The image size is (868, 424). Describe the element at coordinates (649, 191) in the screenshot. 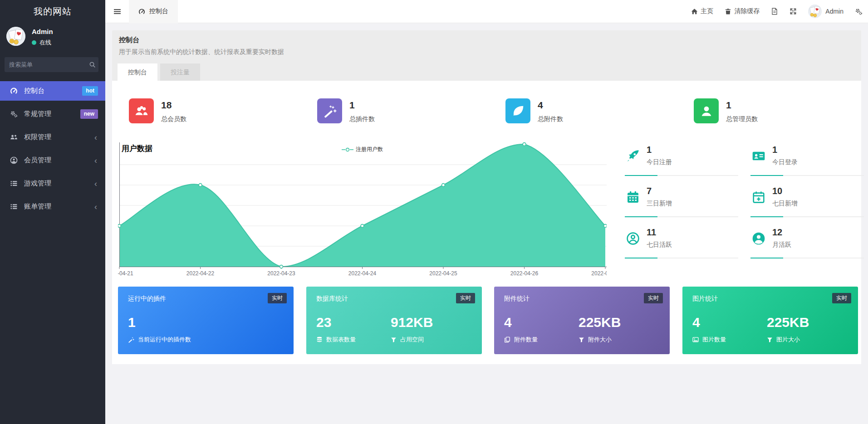

I see `mini-stat-value: 7` at that location.